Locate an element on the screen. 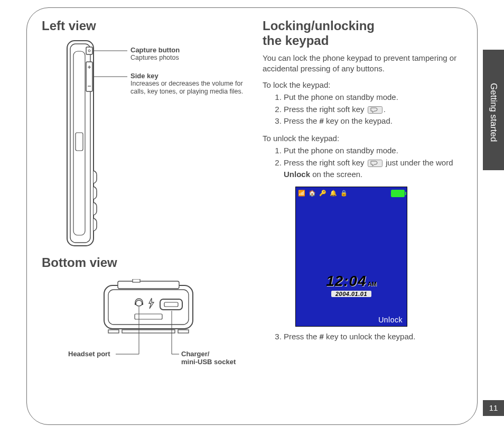 The height and width of the screenshot is (435, 504). intro-paragraph: You can lock the phone keypad to prevent… is located at coordinates (363, 63).